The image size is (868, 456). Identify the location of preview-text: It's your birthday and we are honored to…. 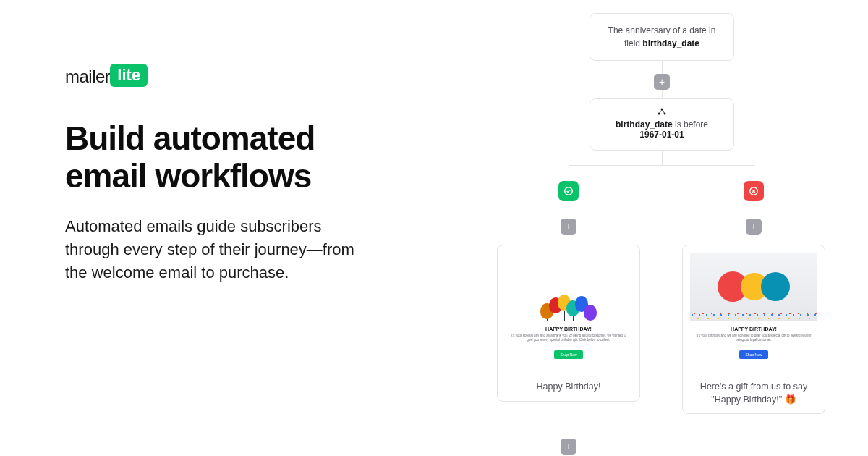
(754, 338).